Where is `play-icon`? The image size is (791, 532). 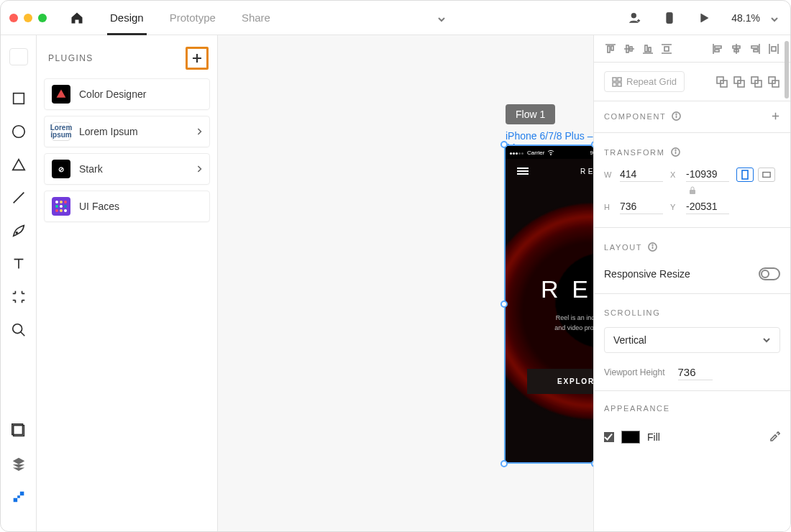 play-icon is located at coordinates (704, 18).